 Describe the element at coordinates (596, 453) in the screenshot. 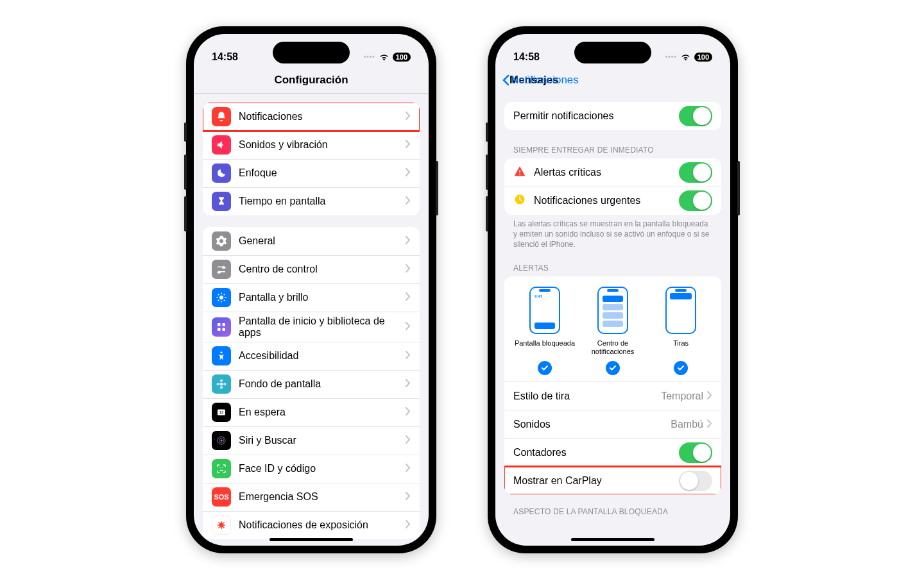

I see `row-label: Contadores` at that location.